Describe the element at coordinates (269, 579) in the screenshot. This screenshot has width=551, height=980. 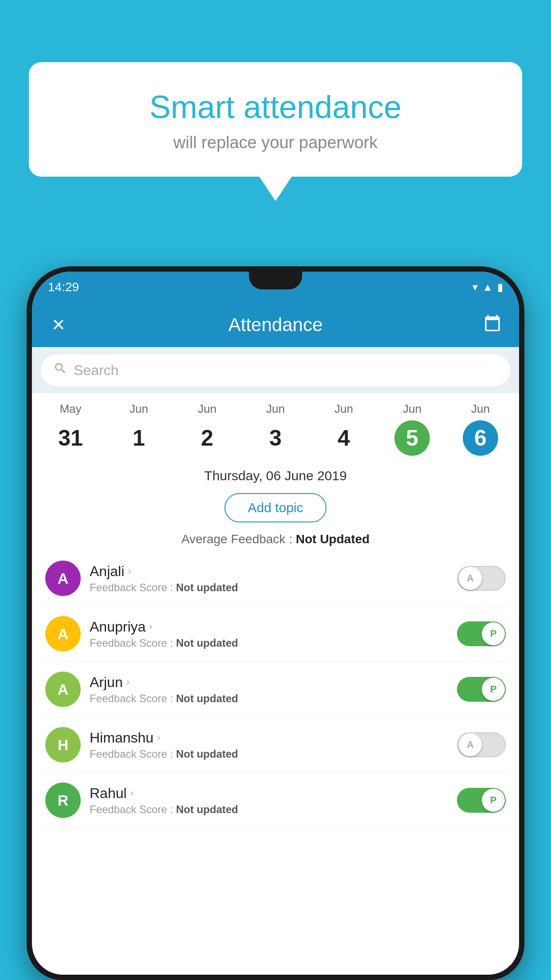
I see `student-info-0: Anjali ›Feedback Score : Not updated` at that location.